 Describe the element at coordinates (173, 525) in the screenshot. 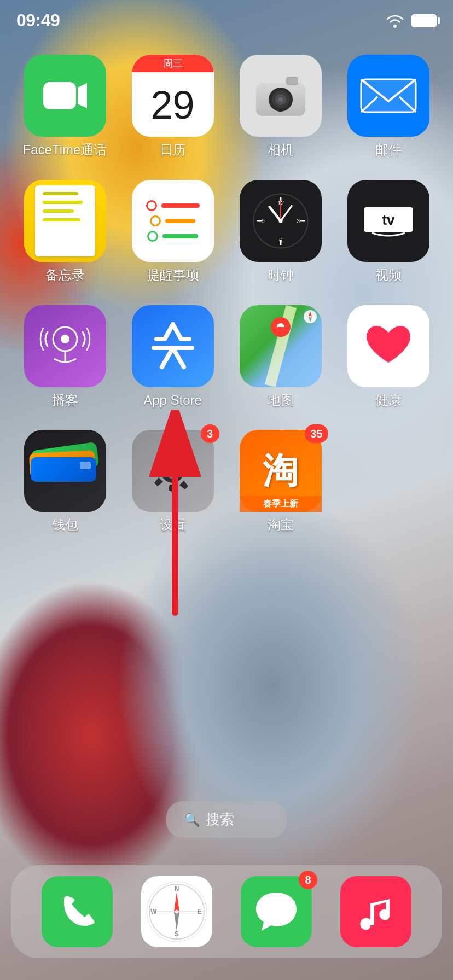

I see `app-settings-label: 设置` at that location.